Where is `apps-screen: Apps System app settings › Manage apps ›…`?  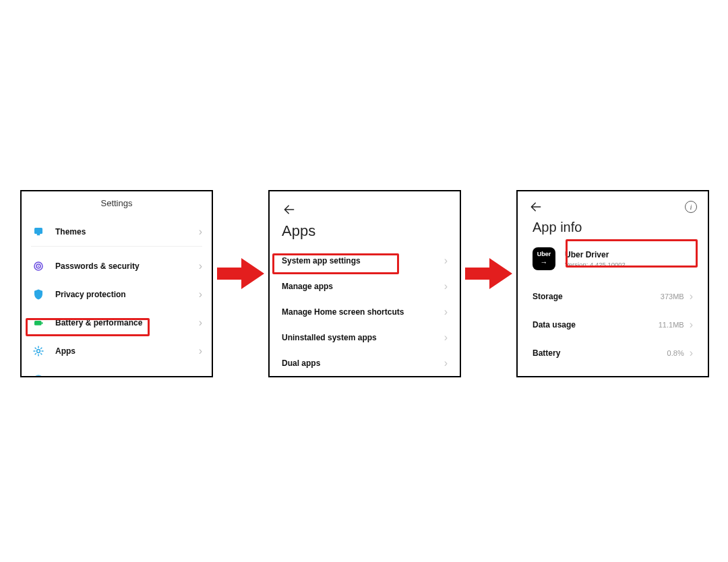 apps-screen: Apps System app settings › Manage apps ›… is located at coordinates (365, 284).